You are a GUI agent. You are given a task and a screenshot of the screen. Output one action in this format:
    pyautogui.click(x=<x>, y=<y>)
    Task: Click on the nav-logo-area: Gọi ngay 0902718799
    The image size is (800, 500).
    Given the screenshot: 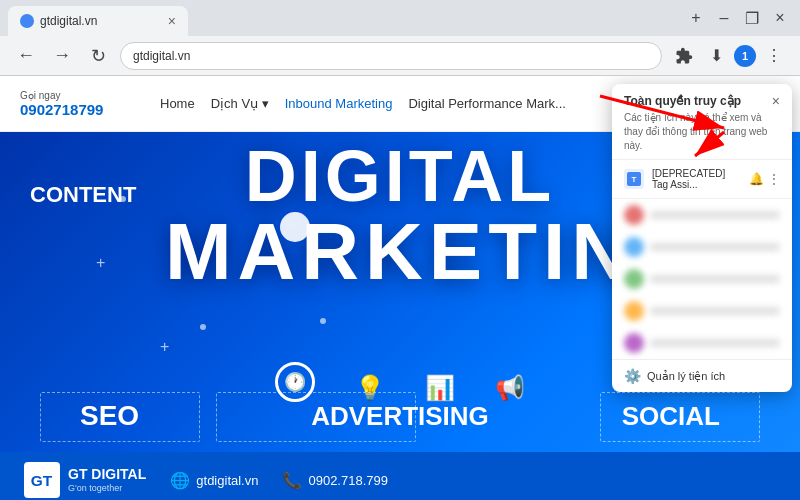 What is the action you would take?
    pyautogui.click(x=70, y=104)
    